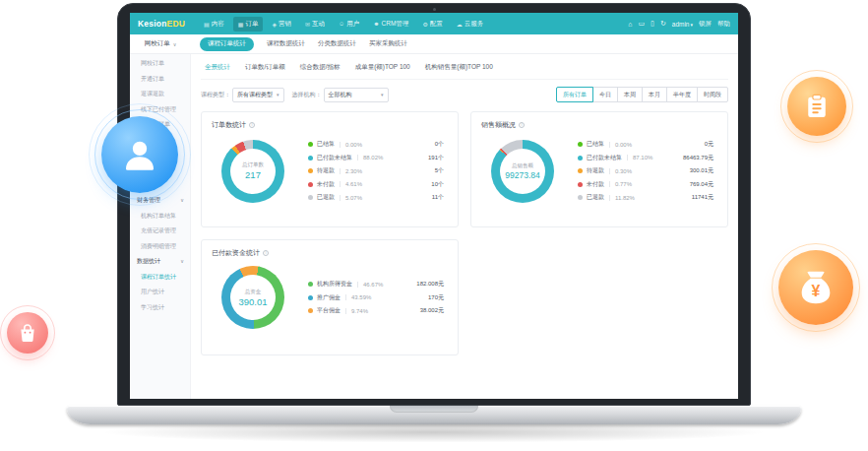 This screenshot has width=868, height=451. I want to click on home-icon: ⌂, so click(630, 24).